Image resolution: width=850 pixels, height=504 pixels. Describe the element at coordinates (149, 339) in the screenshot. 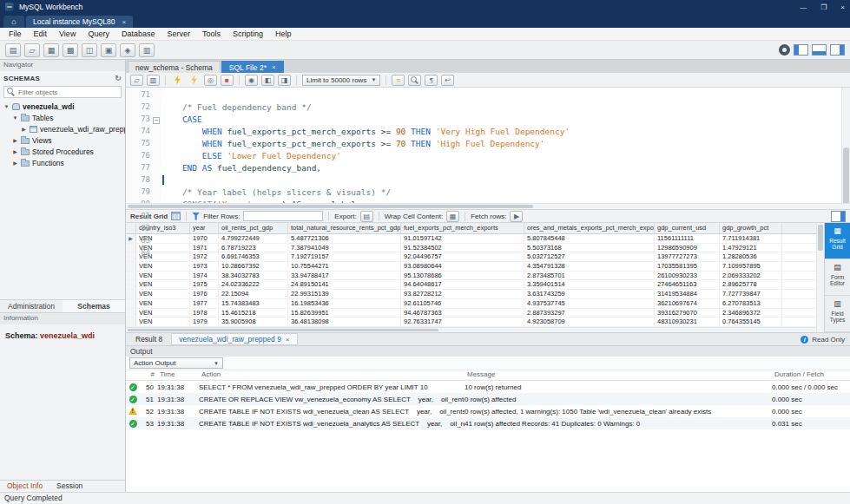

I see `result-tab-result-8: Result 8` at that location.